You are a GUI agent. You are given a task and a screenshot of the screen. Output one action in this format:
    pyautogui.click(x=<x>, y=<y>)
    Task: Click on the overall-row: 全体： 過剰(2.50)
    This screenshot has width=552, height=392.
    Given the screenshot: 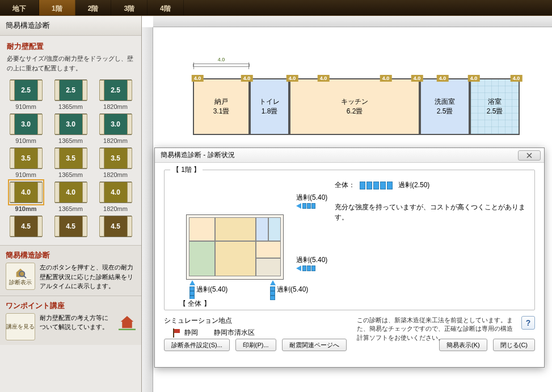 What is the action you would take?
    pyautogui.click(x=431, y=185)
    